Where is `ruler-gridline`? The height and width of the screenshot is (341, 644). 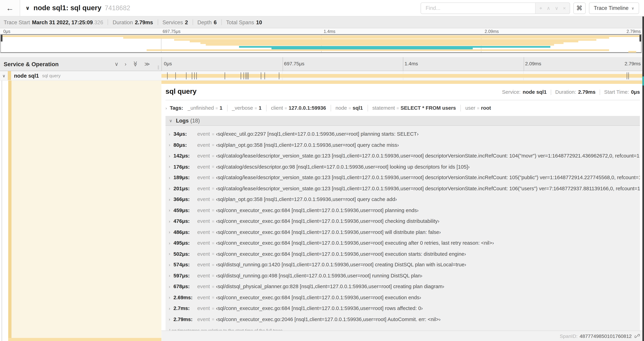 ruler-gridline is located at coordinates (524, 64).